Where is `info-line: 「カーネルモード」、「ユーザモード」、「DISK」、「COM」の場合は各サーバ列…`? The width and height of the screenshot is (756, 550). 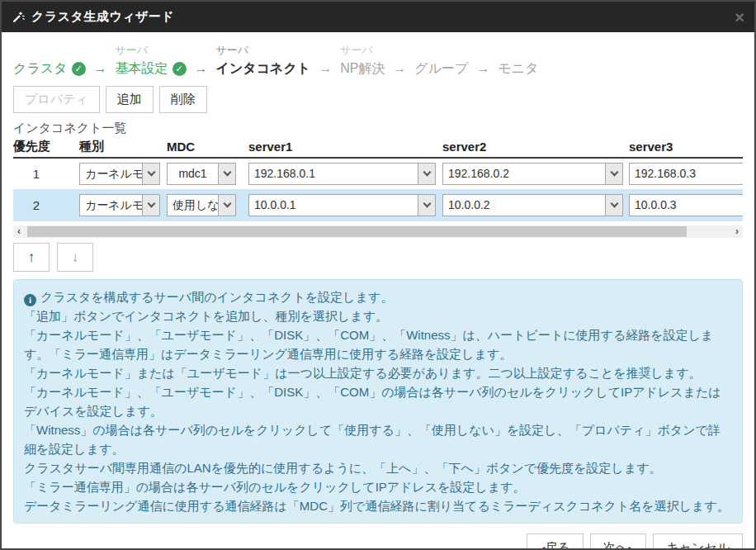 info-line: 「カーネルモード」、「ユーザモード」、「DISK」、「COM」の場合は各サーバ列… is located at coordinates (378, 401).